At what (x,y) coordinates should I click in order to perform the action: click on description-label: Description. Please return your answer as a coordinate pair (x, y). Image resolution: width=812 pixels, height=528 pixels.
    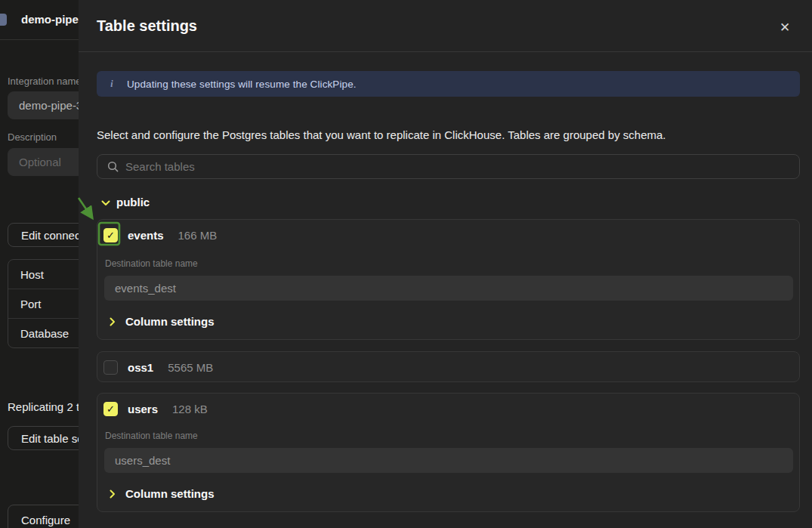
    Looking at the image, I should click on (32, 137).